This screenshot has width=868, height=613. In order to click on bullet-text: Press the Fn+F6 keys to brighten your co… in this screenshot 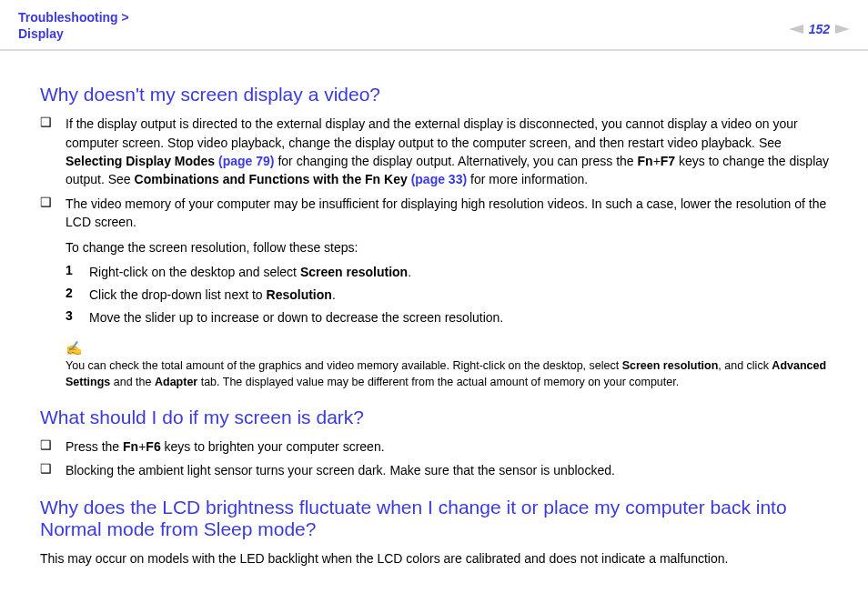, I will do `click(453, 447)`.